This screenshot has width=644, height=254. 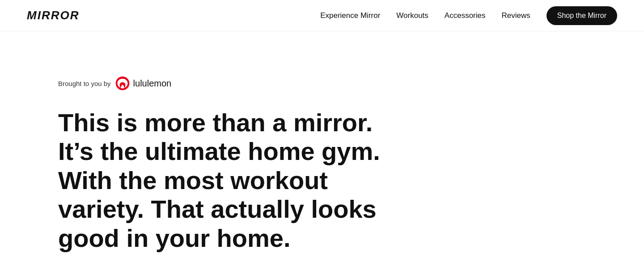 I want to click on nav-link-experience-mirror: Experience Mirror, so click(x=350, y=16).